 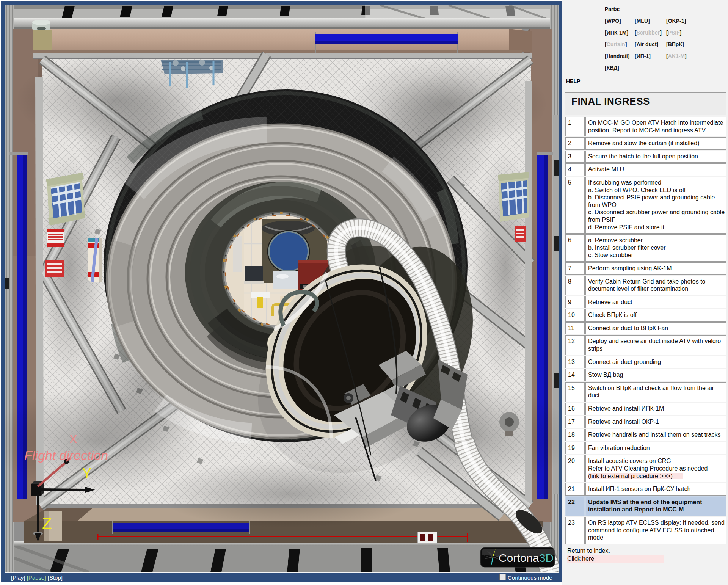 I want to click on svg-text: Z, so click(x=47, y=523).